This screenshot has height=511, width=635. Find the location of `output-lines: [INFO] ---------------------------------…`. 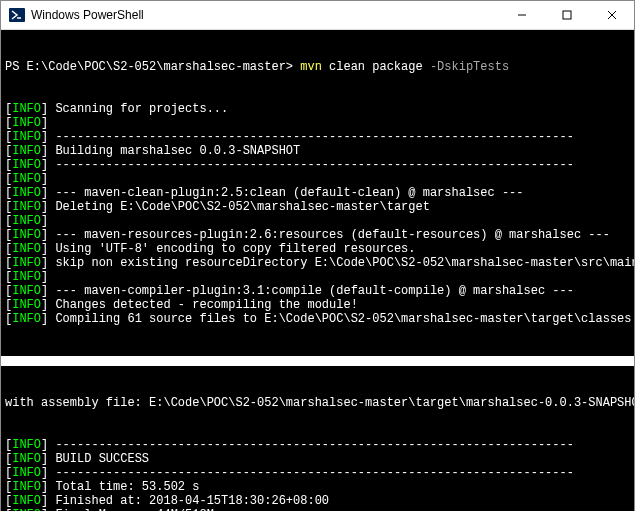

output-lines: [INFO] ---------------------------------… is located at coordinates (318, 474).